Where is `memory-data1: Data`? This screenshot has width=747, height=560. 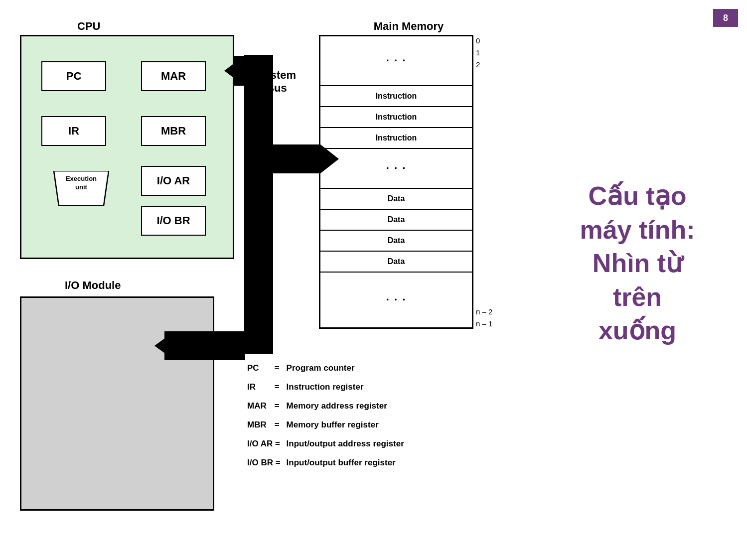 memory-data1: Data is located at coordinates (396, 199).